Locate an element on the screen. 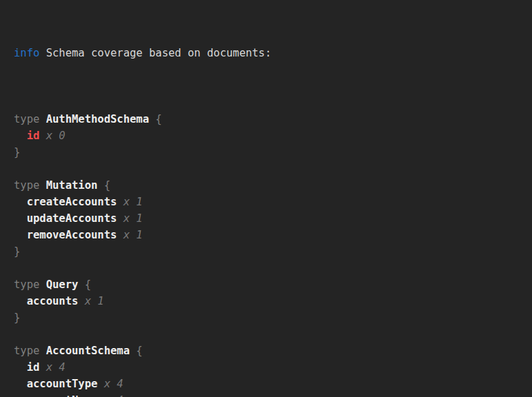 Image resolution: width=532 pixels, height=397 pixels. type-name: AccountSchema is located at coordinates (88, 351).